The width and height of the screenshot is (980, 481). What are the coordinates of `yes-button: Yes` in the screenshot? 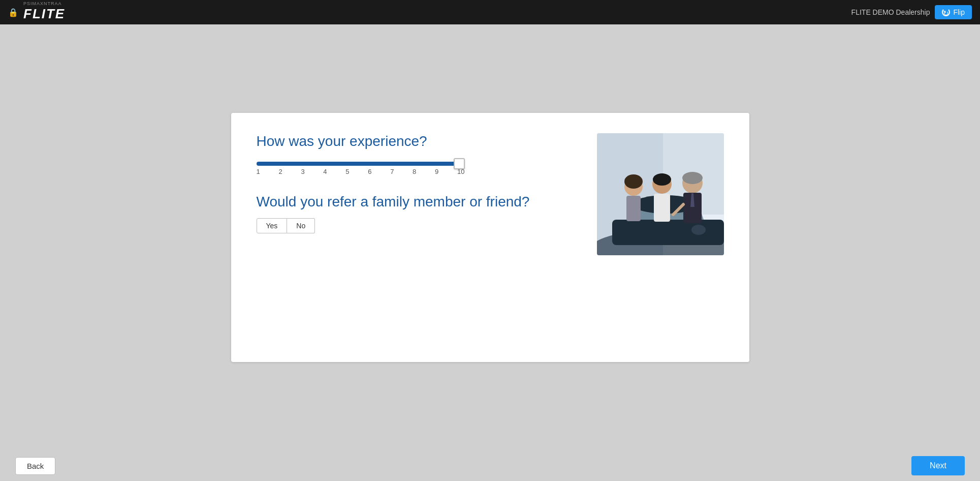 It's located at (272, 226).